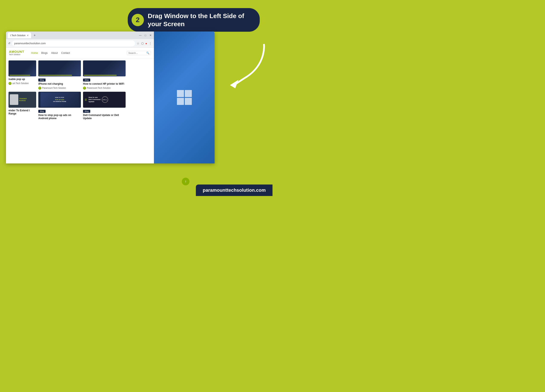 This screenshot has height=392, width=545. I want to click on url-text: paramounttechsolution.com, so click(30, 43).